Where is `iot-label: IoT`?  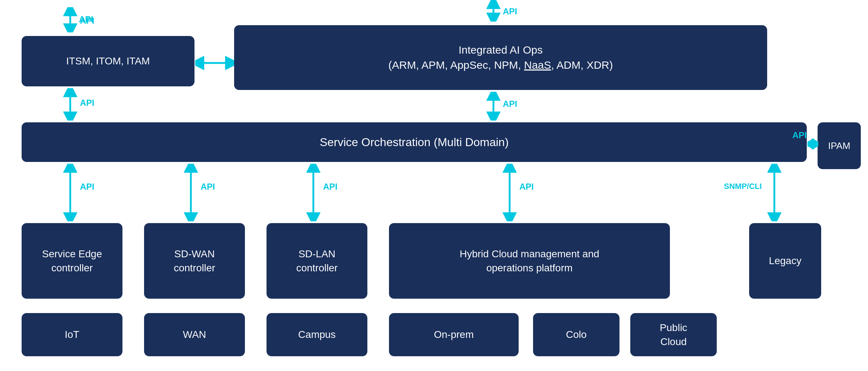
iot-label: IoT is located at coordinates (72, 335).